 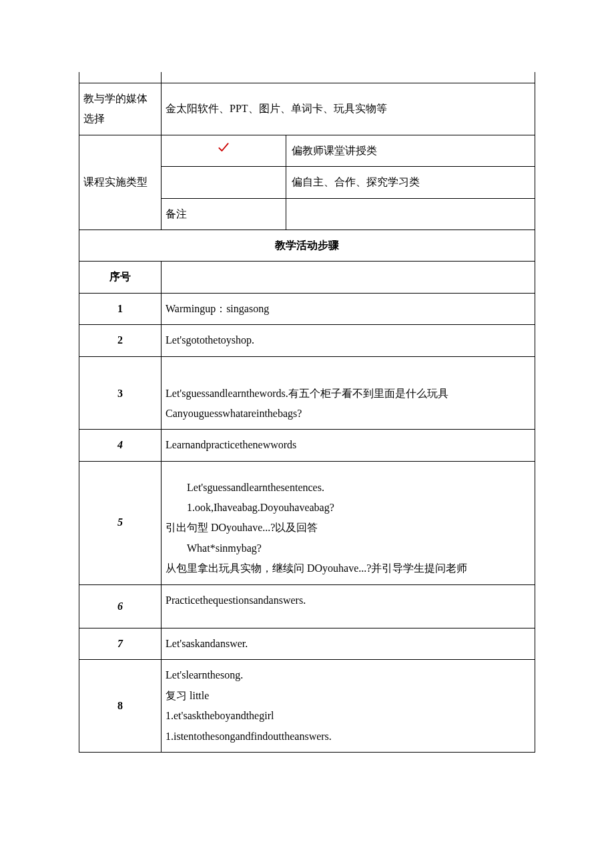 What do you see at coordinates (348, 568) in the screenshot?
I see `step-line: 从包里拿出玩具实物，继续问 DOyouhave...?并引导学生提问老师` at bounding box center [348, 568].